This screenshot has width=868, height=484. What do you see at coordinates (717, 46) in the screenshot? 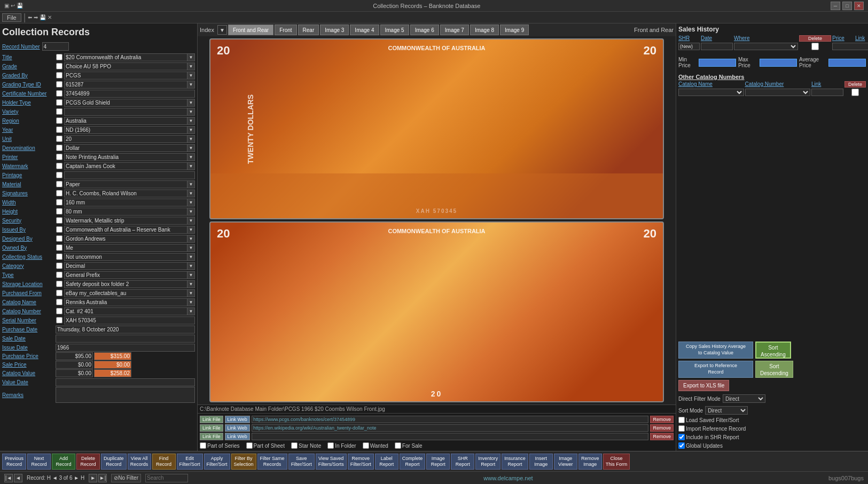
I see `shr-date-input` at bounding box center [717, 46].